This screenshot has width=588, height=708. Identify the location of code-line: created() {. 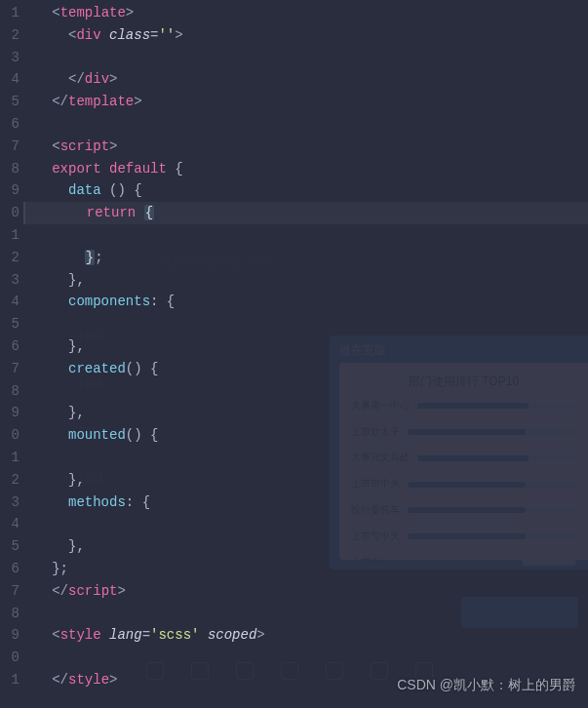
(308, 369).